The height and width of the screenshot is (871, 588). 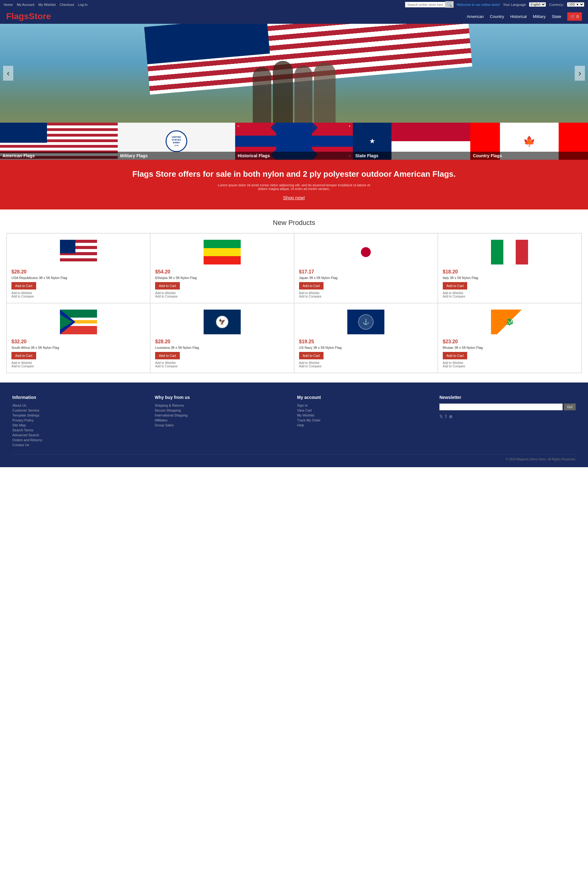 I want to click on twitter-icon: 𝕏, so click(x=441, y=417).